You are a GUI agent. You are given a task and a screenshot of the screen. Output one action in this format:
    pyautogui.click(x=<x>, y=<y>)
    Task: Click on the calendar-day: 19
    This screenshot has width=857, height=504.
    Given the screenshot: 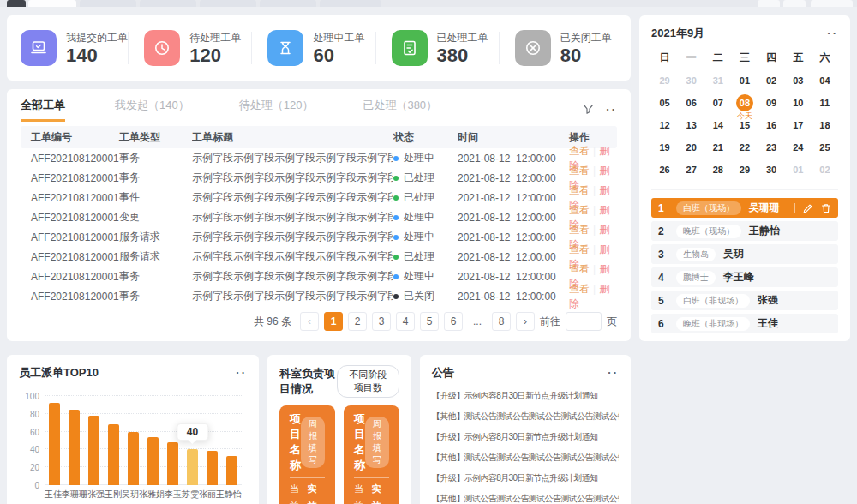 What is the action you would take?
    pyautogui.click(x=665, y=147)
    